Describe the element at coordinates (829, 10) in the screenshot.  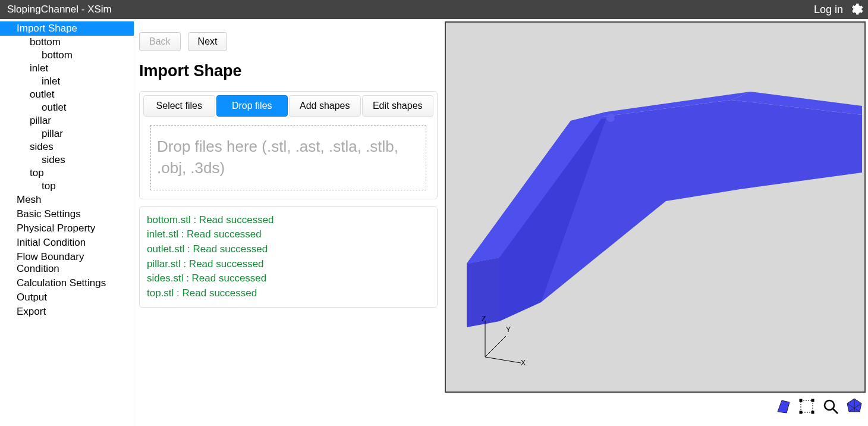
I see `login-link: Log in` at that location.